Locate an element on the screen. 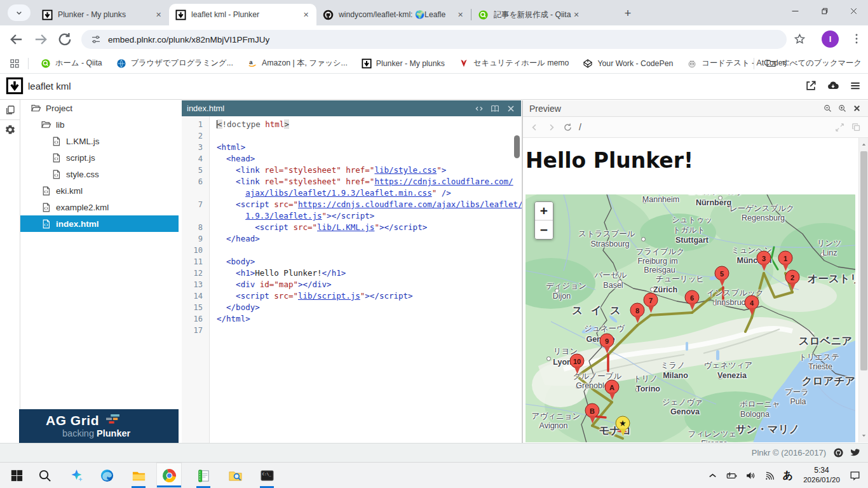 The height and width of the screenshot is (488, 868). taskbar-notepad-button is located at coordinates (203, 475).